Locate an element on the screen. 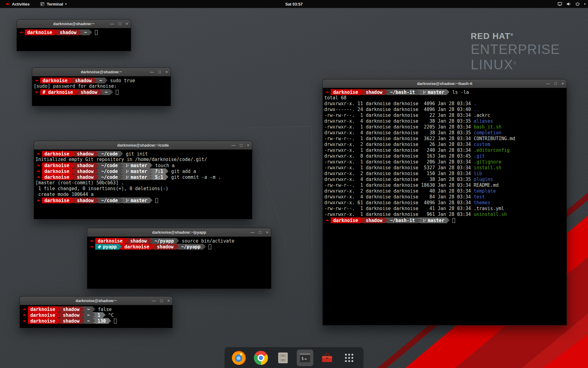  window-titlebar: darknoise@shadow:~/bash-it — □ × is located at coordinates (445, 84).